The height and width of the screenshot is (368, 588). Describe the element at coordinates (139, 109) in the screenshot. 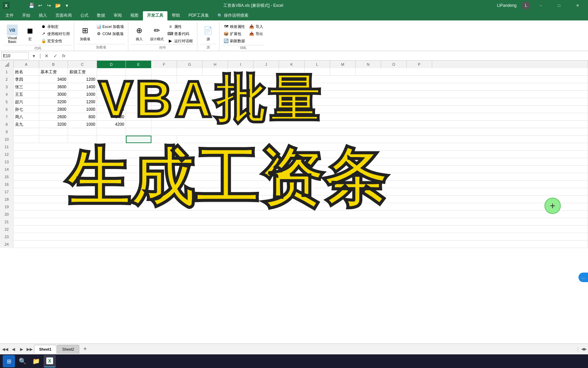

I see `cell-e6` at that location.